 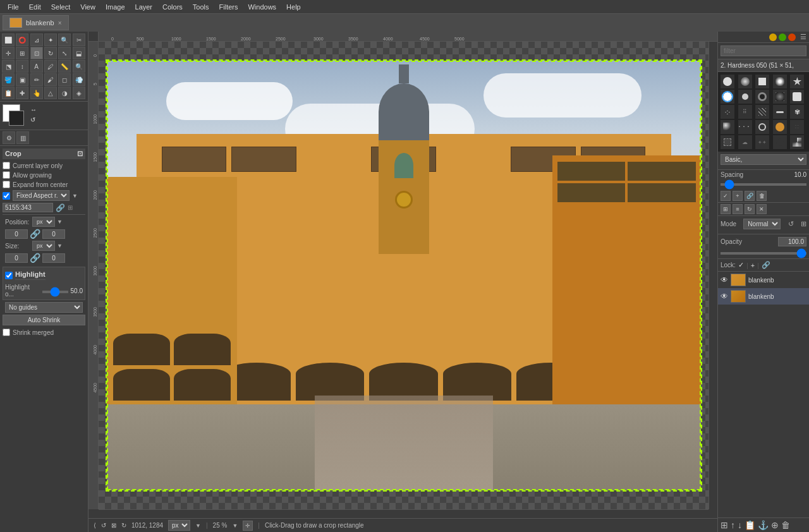 I want to click on brush-cell-23: ✦✦, so click(x=762, y=142).